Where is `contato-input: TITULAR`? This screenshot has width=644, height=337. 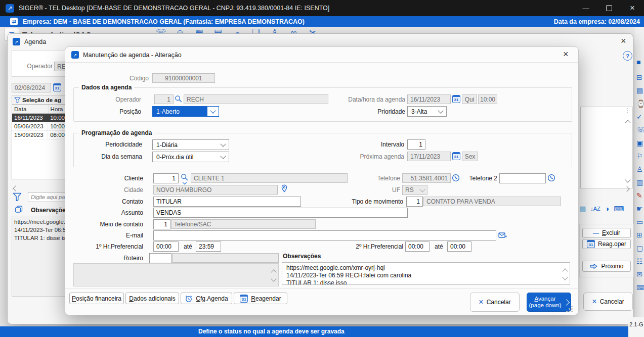 contato-input: TITULAR is located at coordinates (227, 202).